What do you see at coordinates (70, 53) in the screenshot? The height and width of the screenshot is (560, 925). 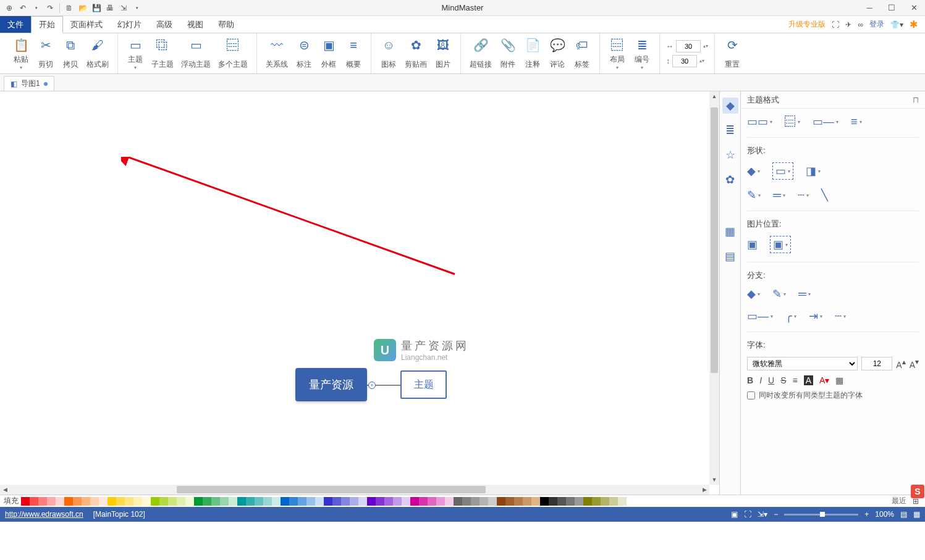 I see `copy-button: ⧉拷贝` at bounding box center [70, 53].